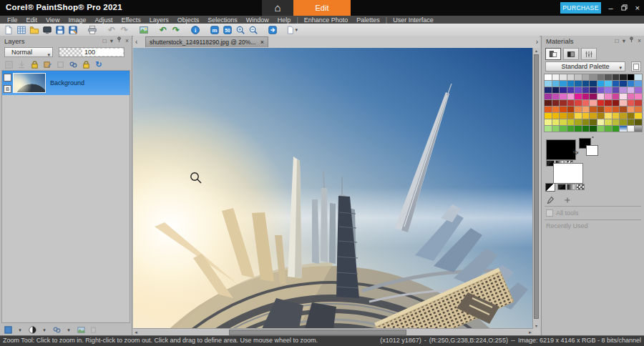  What do you see at coordinates (414, 20) in the screenshot?
I see `menu-item-user-interface: User Interface` at bounding box center [414, 20].